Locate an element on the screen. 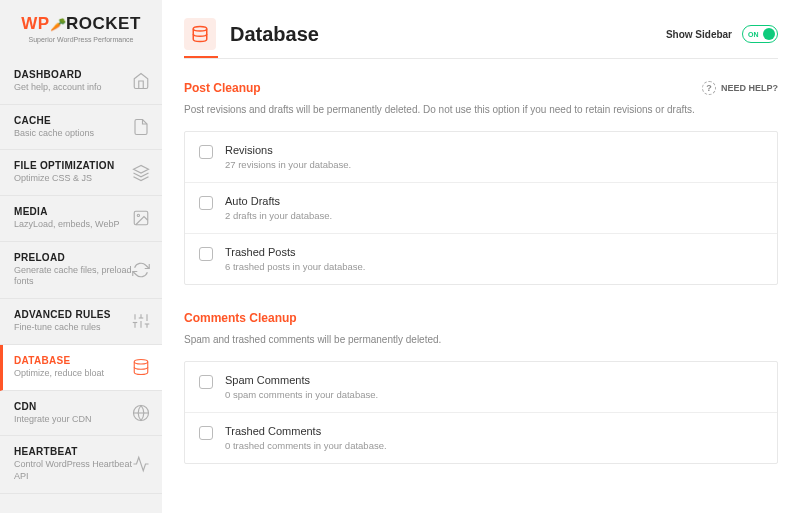 The height and width of the screenshot is (513, 800). option-item: Spam Comments0 spam comments in your dat… is located at coordinates (481, 388).